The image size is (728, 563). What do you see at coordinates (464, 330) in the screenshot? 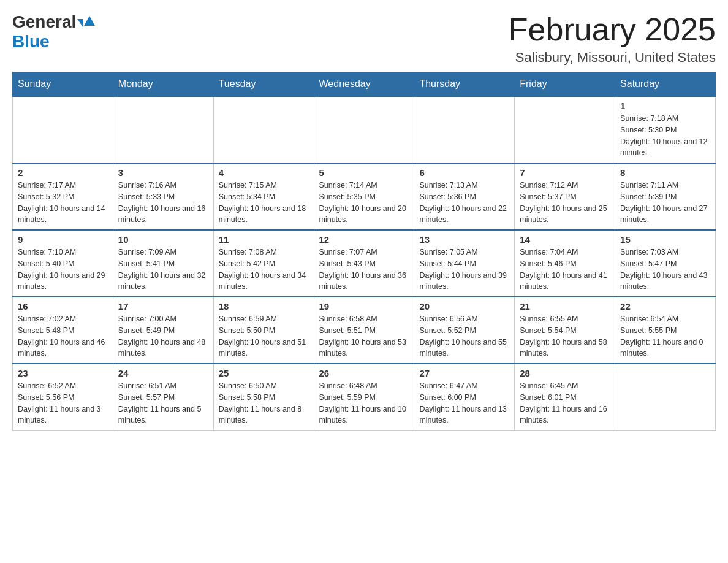
I see `table-row: 20Sunrise: 6:56 AMSunset: 5:52 PMDayligh…` at bounding box center [464, 330].